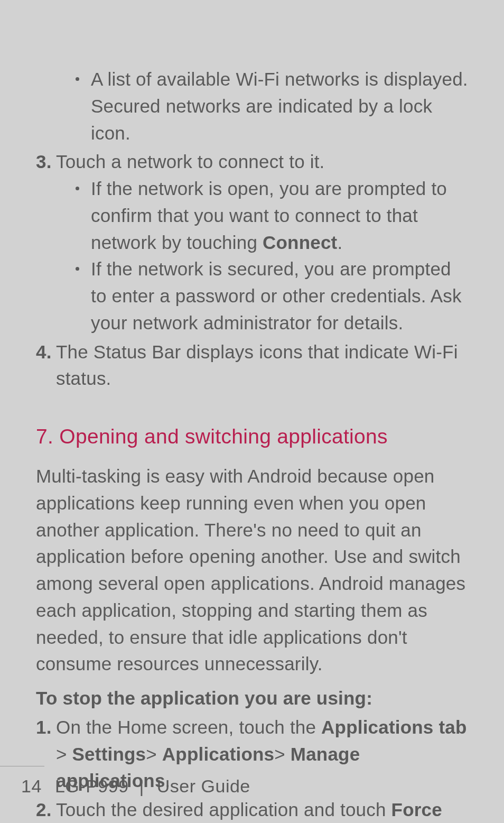 The width and height of the screenshot is (504, 823). I want to click on step-marker: 3., so click(46, 162).